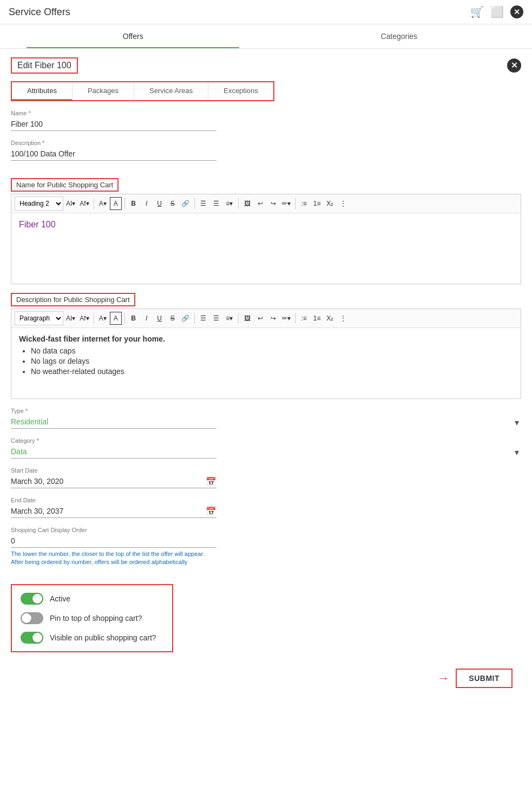  I want to click on category-select-arrow: ▾, so click(517, 451).